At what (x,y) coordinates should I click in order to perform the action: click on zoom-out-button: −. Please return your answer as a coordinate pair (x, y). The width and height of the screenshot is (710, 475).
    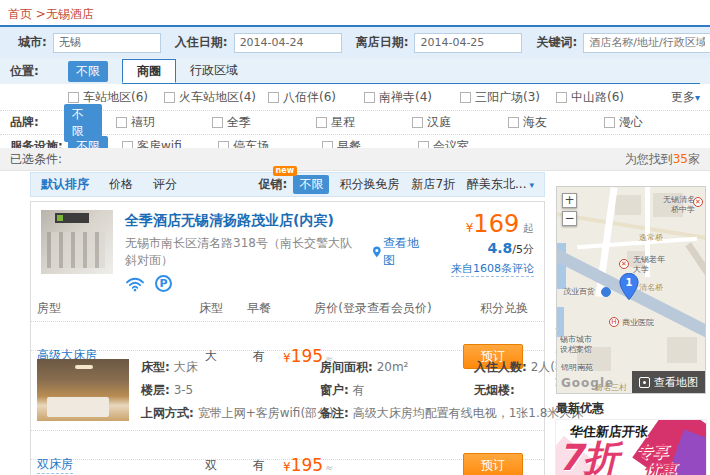
    Looking at the image, I should click on (570, 218).